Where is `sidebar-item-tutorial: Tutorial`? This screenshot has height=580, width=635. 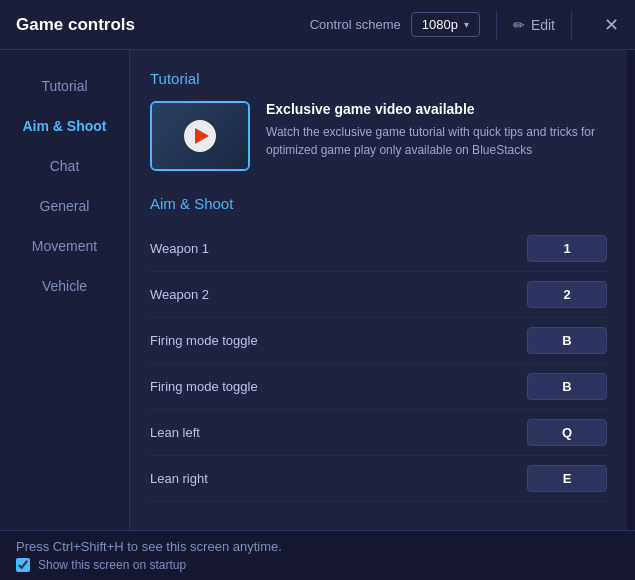
sidebar-item-tutorial: Tutorial is located at coordinates (64, 86).